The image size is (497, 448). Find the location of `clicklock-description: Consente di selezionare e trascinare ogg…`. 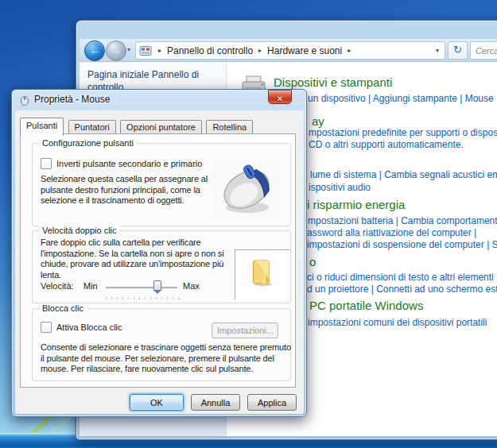

clicklock-description: Consente di selezionare e trascinare ogg… is located at coordinates (167, 359).